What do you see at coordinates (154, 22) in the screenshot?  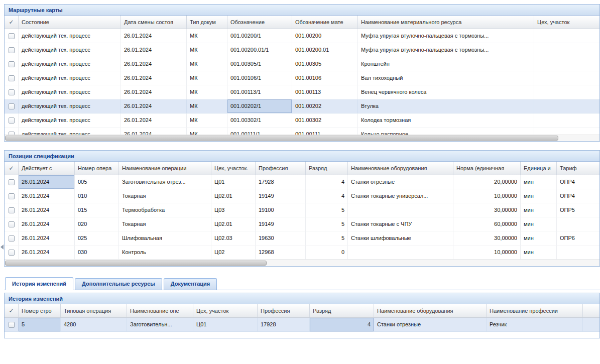 I see `column-header: Дата смены состоя` at bounding box center [154, 22].